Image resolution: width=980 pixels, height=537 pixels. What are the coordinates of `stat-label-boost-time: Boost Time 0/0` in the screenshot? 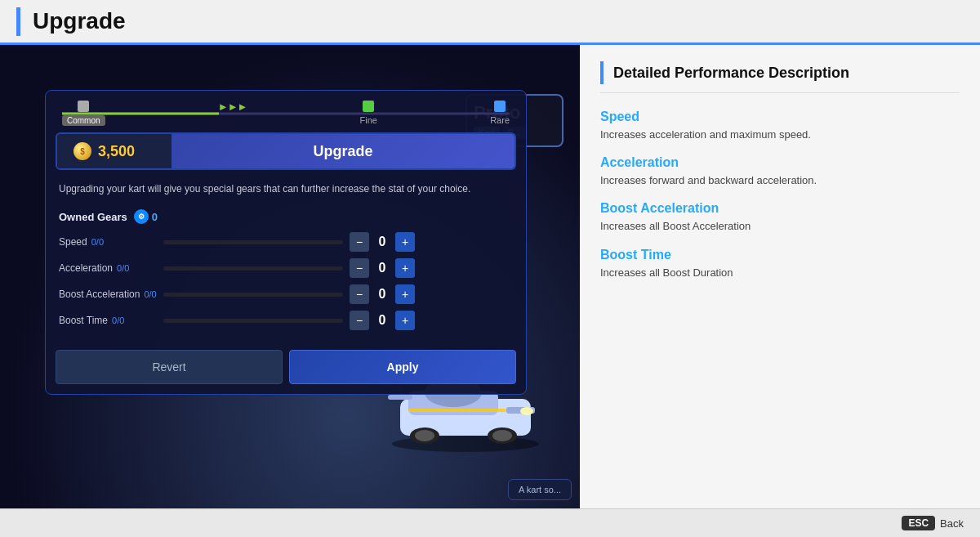 It's located at (108, 320).